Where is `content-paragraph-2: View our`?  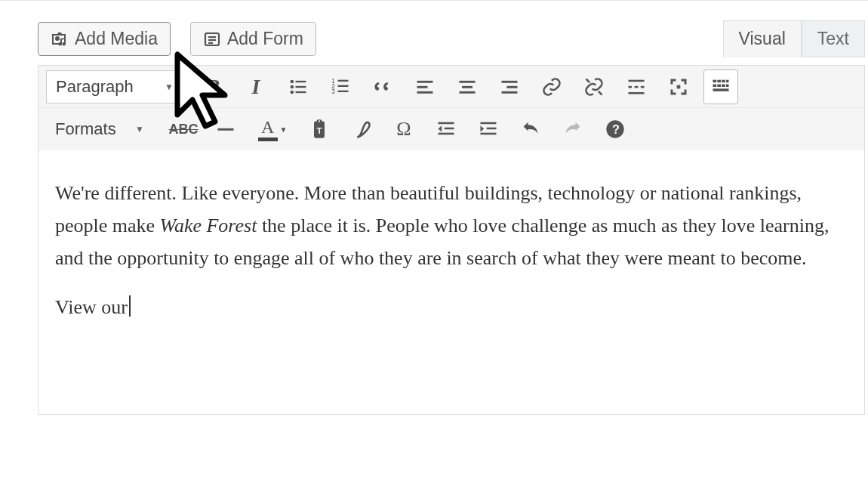
content-paragraph-2: View our is located at coordinates (451, 308).